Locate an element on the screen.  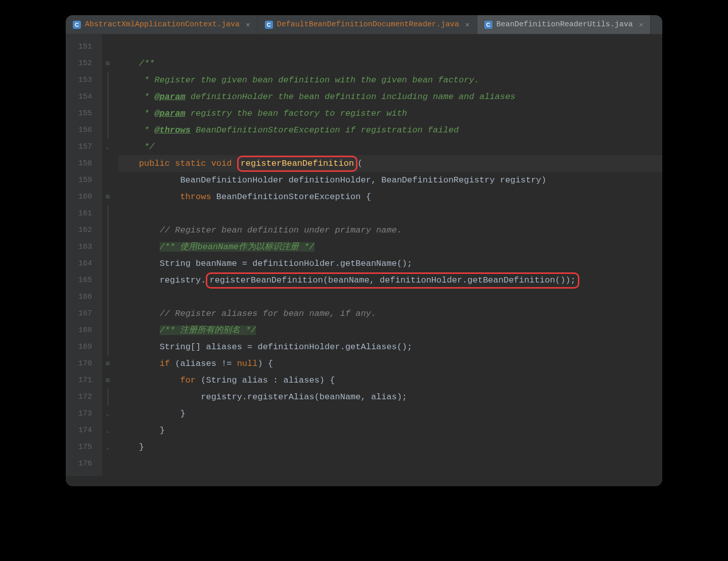
highlight-method-name: registerBeanDefinition is located at coordinates (297, 164).